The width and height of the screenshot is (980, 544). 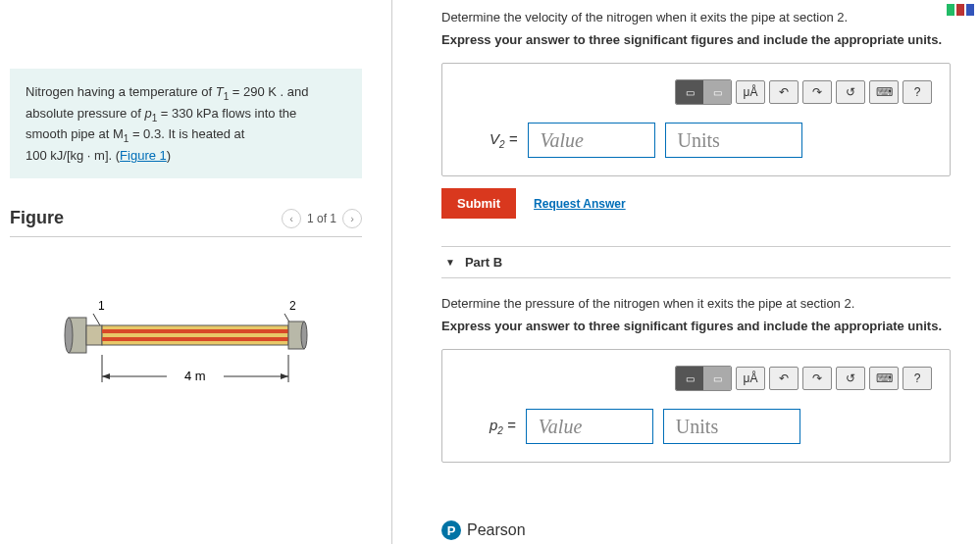 What do you see at coordinates (37, 218) in the screenshot?
I see `figure-title: Figure` at bounding box center [37, 218].